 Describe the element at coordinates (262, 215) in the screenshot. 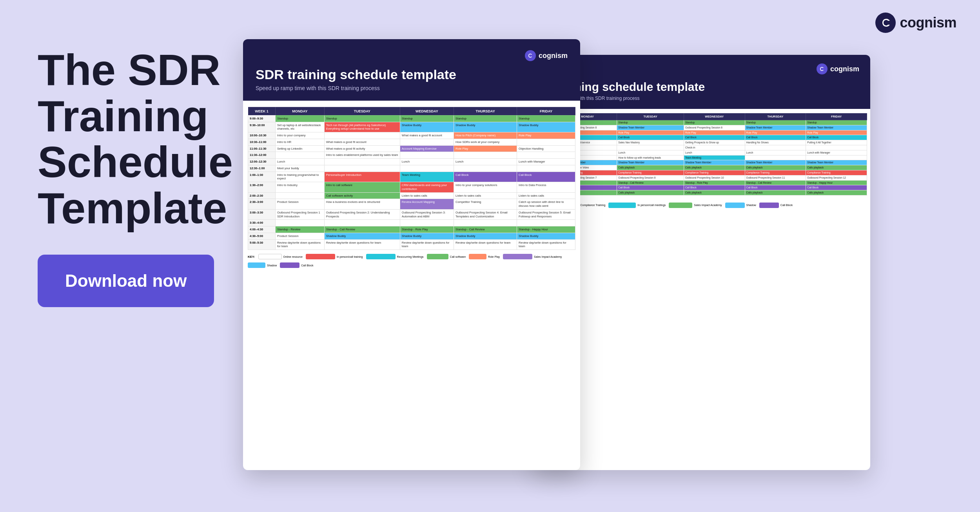

I see `time-cell: 3:00–3:30` at that location.